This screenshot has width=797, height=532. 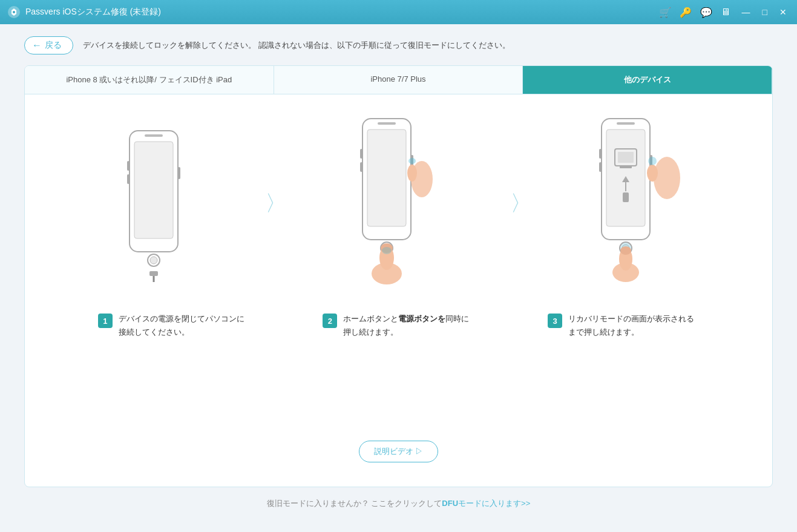 What do you see at coordinates (297, 45) in the screenshot?
I see `instruction-text: デバイスを接続してロックを解除してください。 認識されない場合は、以下の手順に従…` at bounding box center [297, 45].